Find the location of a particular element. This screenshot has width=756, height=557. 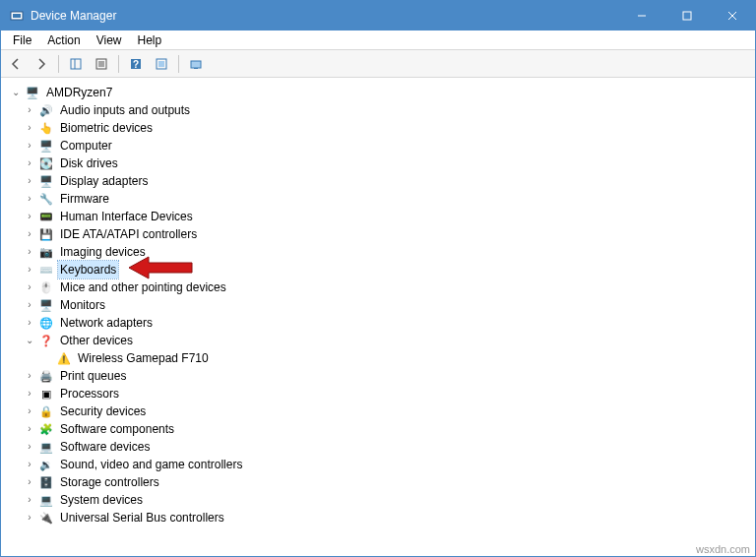

close-button is located at coordinates (732, 16).